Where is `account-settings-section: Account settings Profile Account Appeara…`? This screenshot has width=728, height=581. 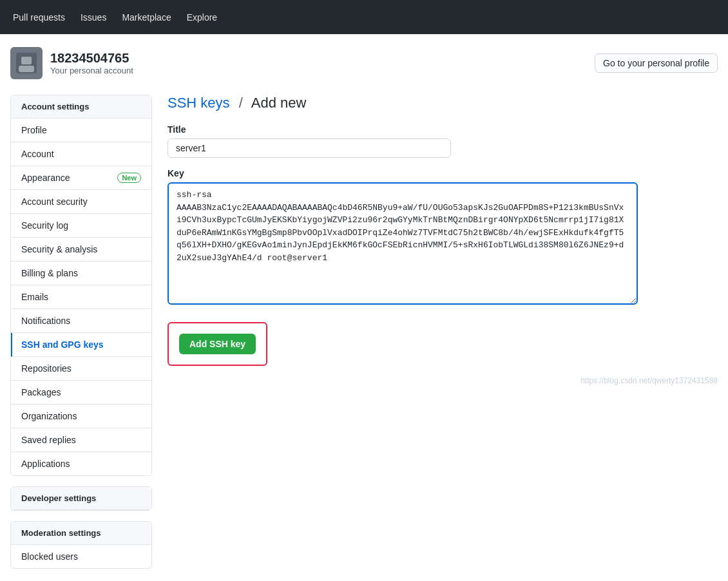
account-settings-section: Account settings Profile Account Appeara… is located at coordinates (81, 285).